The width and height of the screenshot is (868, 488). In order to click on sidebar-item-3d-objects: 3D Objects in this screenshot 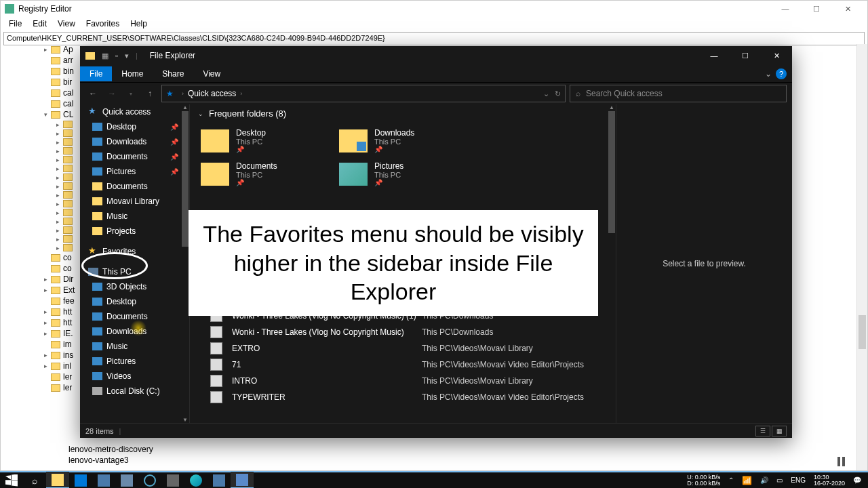, I will do `click(134, 287)`.